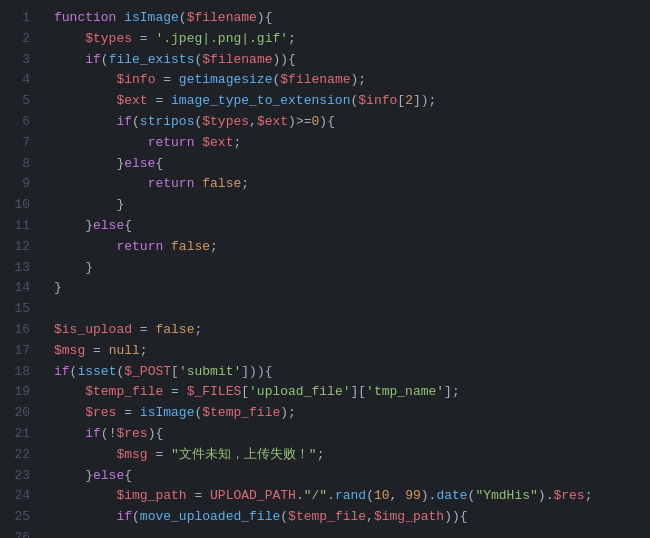 The width and height of the screenshot is (650, 538). Describe the element at coordinates (19, 164) in the screenshot. I see `line-num-8: 8` at that location.